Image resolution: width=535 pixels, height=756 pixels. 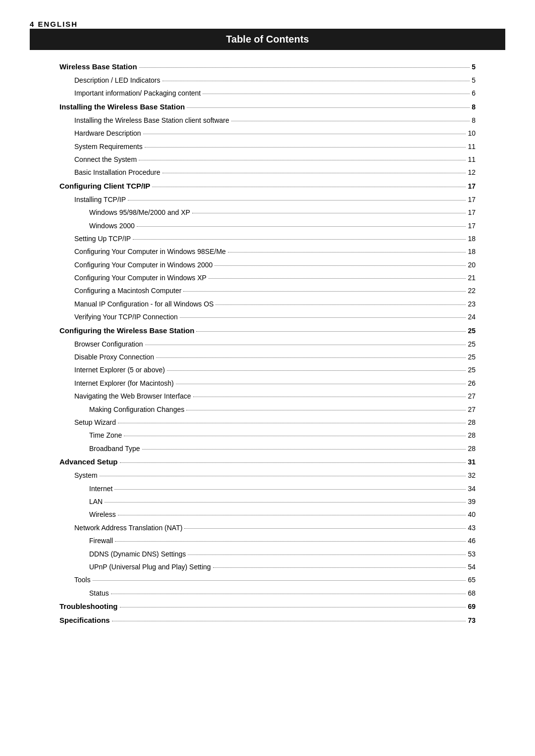 What do you see at coordinates (268, 107) in the screenshot?
I see `toc-entry: Installing the Wireless Base Station8` at bounding box center [268, 107].